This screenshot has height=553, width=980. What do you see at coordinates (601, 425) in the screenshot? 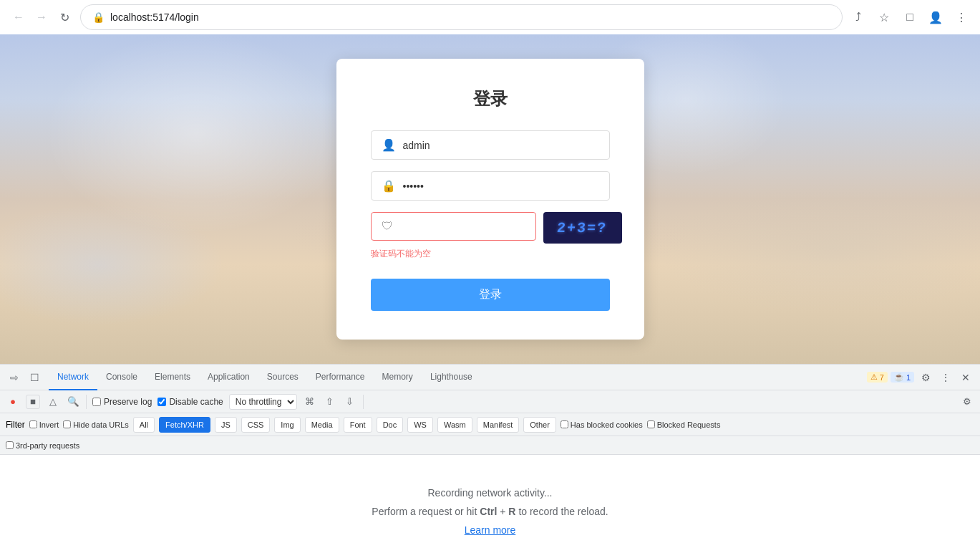
I see `has-blocked-cookies-label: Has blocked cookies` at bounding box center [601, 425].